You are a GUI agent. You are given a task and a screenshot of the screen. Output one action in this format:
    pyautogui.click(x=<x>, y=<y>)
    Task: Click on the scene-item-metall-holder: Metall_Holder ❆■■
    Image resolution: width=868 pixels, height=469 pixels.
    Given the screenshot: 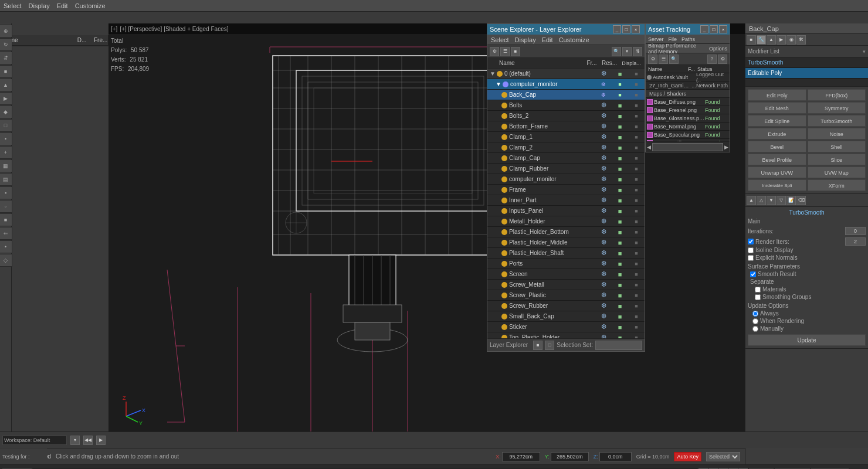 What is the action you would take?
    pyautogui.click(x=566, y=222)
    